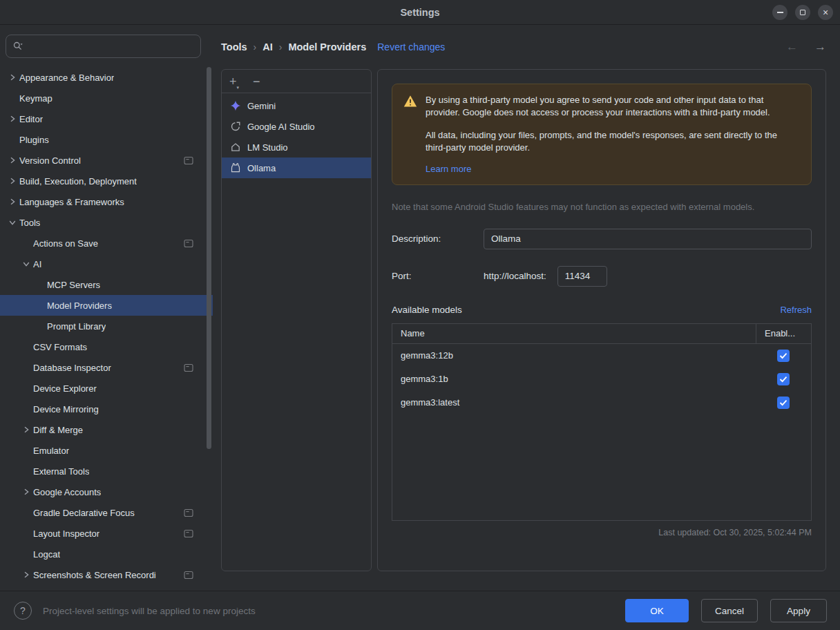  What do you see at coordinates (106, 264) in the screenshot?
I see `sidebar-item-ai: AI` at bounding box center [106, 264].